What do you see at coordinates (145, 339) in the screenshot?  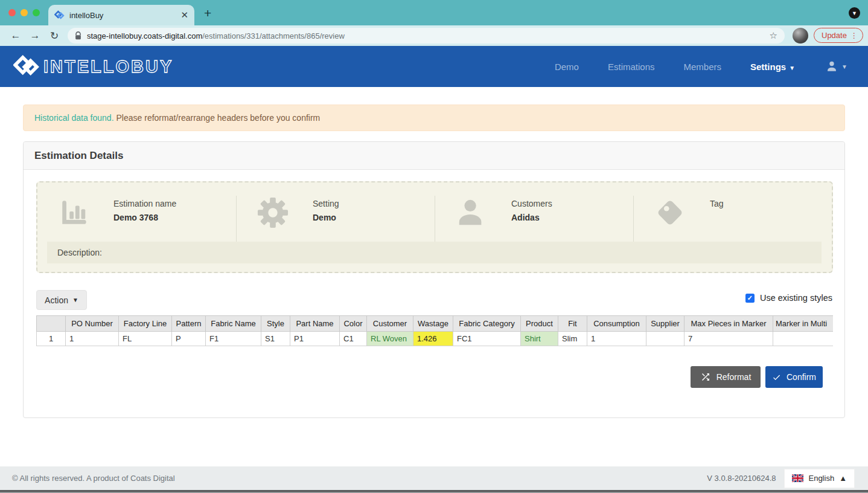 I see `table-cell: FL` at bounding box center [145, 339].